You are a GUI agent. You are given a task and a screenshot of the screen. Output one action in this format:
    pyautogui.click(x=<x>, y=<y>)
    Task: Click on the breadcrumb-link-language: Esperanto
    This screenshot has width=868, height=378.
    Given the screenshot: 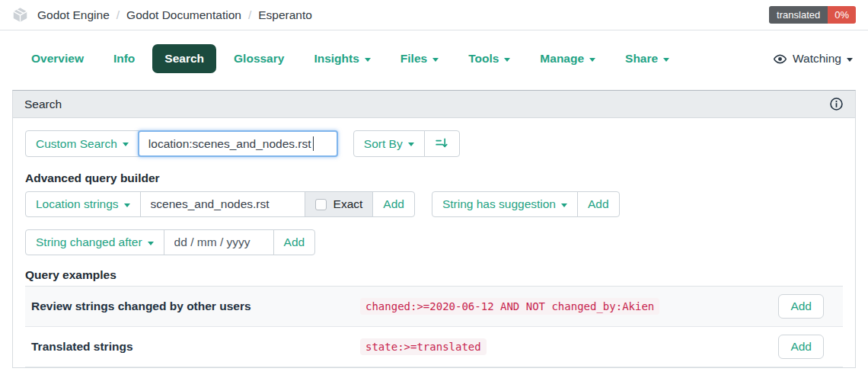 What is the action you would take?
    pyautogui.click(x=285, y=15)
    